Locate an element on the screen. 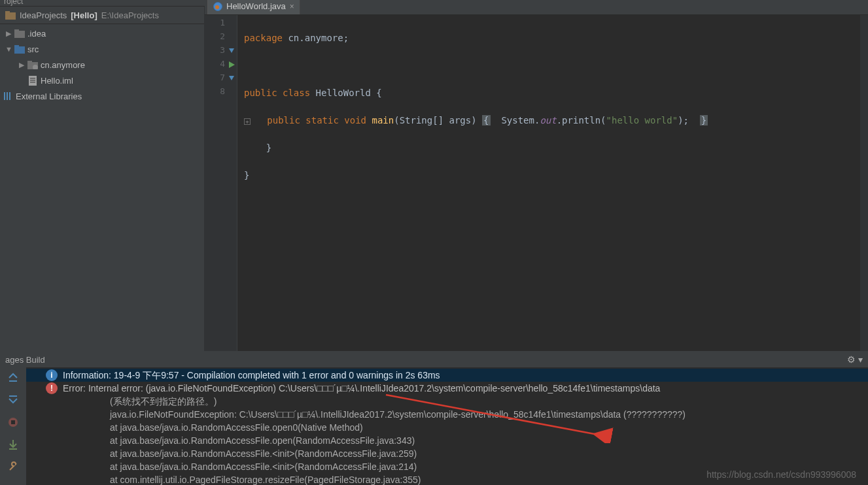 This screenshot has width=868, height=485. line-number: 4 is located at coordinates (221, 65).